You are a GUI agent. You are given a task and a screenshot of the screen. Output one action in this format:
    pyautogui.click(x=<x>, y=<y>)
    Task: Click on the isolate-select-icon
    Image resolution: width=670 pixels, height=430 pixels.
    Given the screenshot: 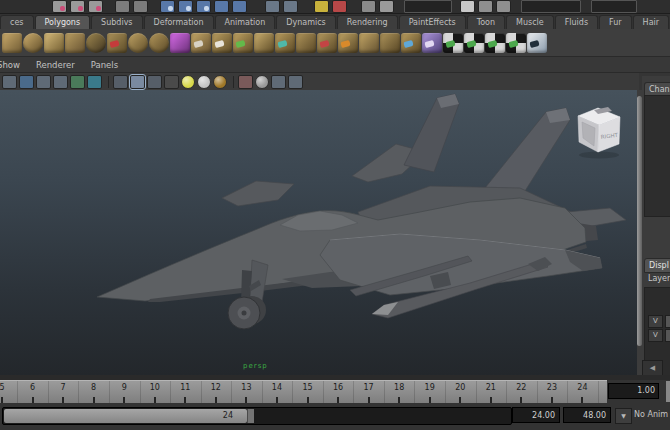 What is the action you would take?
    pyautogui.click(x=246, y=82)
    